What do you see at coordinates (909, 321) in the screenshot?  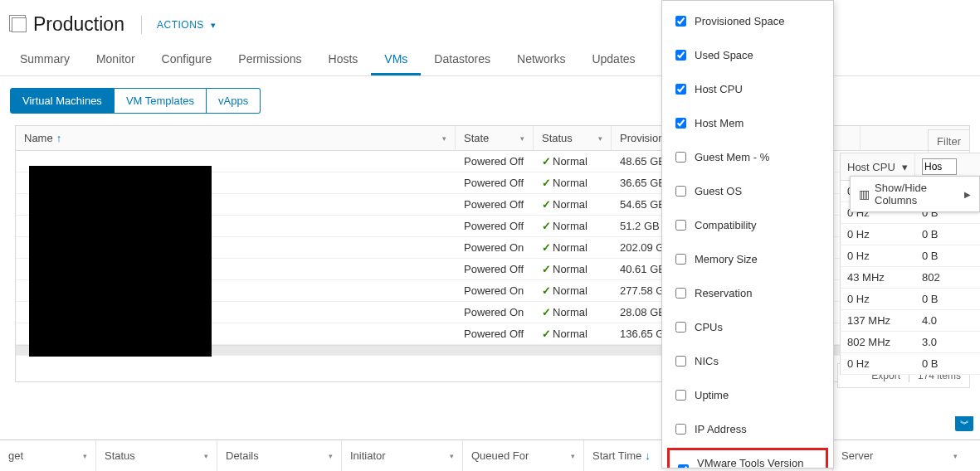 I see `table-row: 137 MHz4.0` at bounding box center [909, 321].